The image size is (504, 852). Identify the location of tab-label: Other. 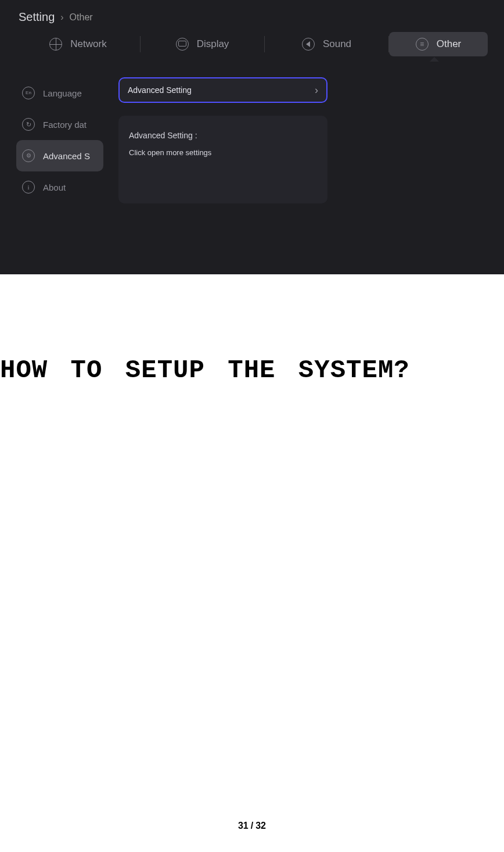
(449, 44).